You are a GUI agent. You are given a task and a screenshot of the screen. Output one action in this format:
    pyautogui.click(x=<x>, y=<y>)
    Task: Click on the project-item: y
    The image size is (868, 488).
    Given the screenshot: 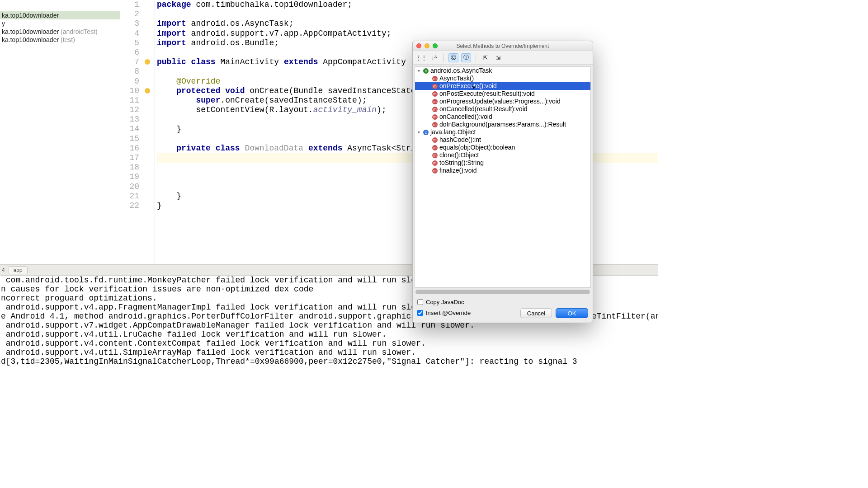 What is the action you would take?
    pyautogui.click(x=60, y=23)
    